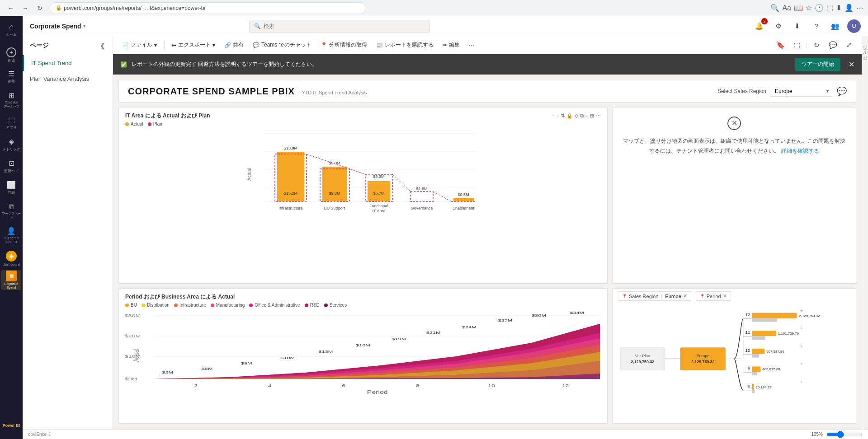 The width and height of the screenshot is (868, 439). What do you see at coordinates (68, 79) in the screenshot?
I see `sidebar-item-plan-variance: Plan Variance Analysis` at bounding box center [68, 79].